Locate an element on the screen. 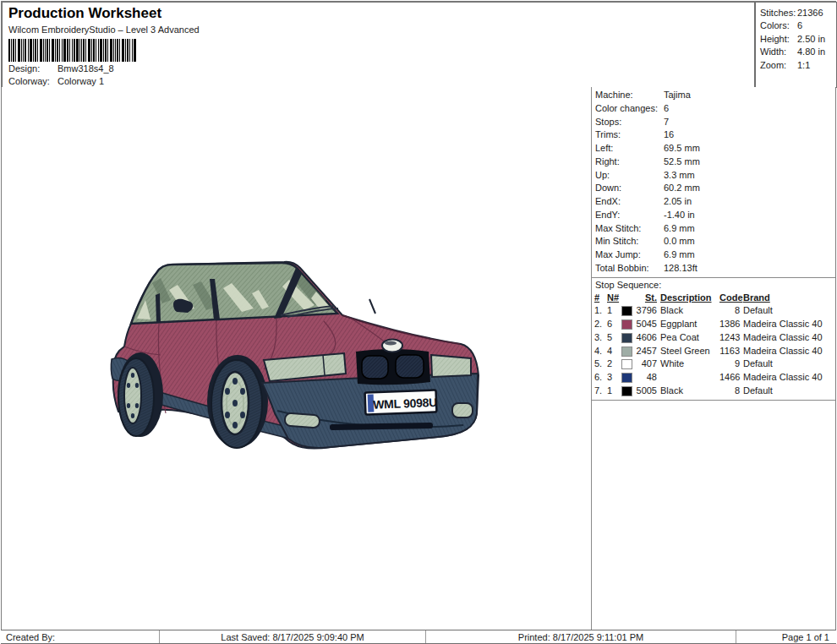  left-fog-light is located at coordinates (302, 421).